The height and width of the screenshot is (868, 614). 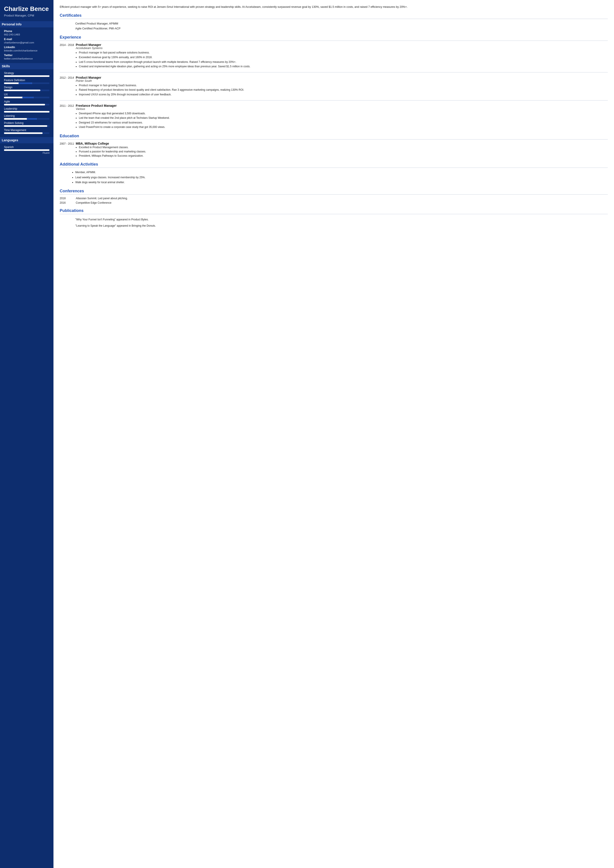 What do you see at coordinates (334, 137) in the screenshot?
I see `education-title: Education` at bounding box center [334, 137].